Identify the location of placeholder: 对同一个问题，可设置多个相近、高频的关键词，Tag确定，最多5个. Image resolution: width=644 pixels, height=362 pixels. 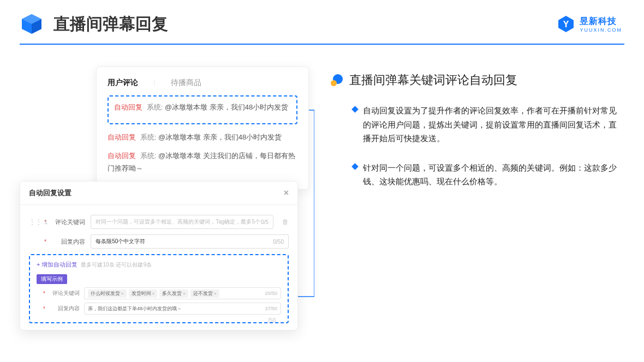
(178, 222).